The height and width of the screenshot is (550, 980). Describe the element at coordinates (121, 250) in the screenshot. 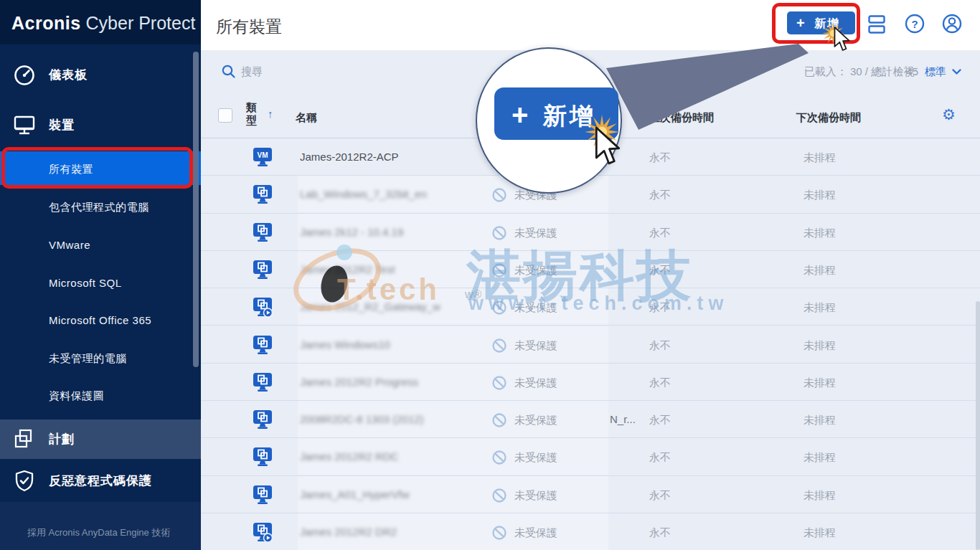

I see `sidebar-subitem-2: VMware` at that location.